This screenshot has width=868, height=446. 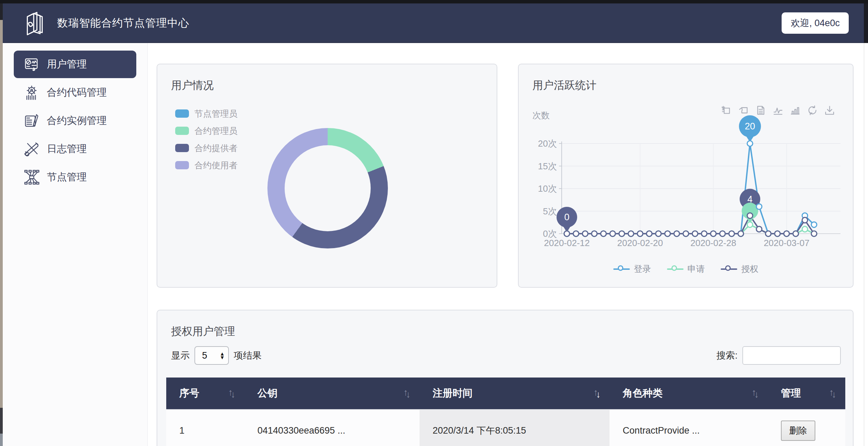 I want to click on svg-text: 2020-02-20, so click(x=640, y=243).